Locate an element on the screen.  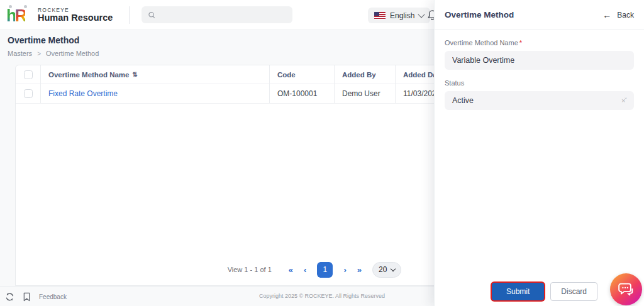
refresh-icon is located at coordinates (10, 297).